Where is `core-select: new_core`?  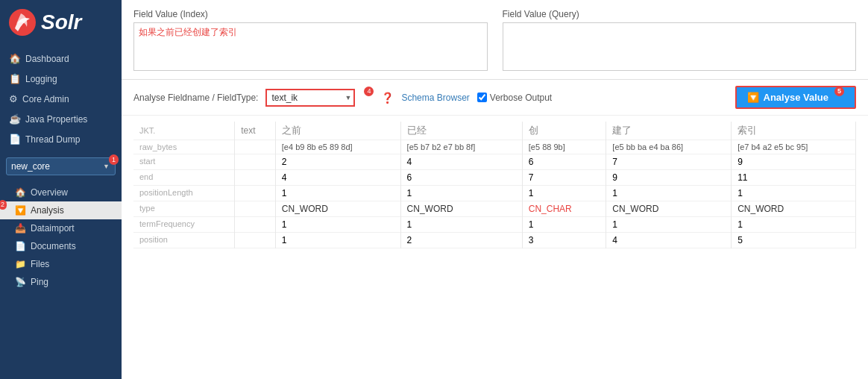
core-select: new_core is located at coordinates (61, 166).